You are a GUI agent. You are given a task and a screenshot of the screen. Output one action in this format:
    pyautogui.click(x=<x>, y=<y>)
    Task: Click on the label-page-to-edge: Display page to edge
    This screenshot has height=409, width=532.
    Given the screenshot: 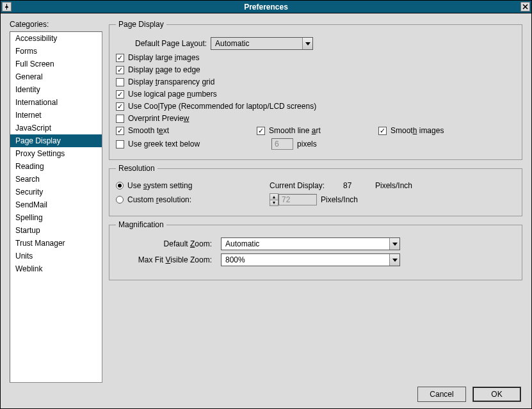 What is the action you would take?
    pyautogui.click(x=164, y=70)
    